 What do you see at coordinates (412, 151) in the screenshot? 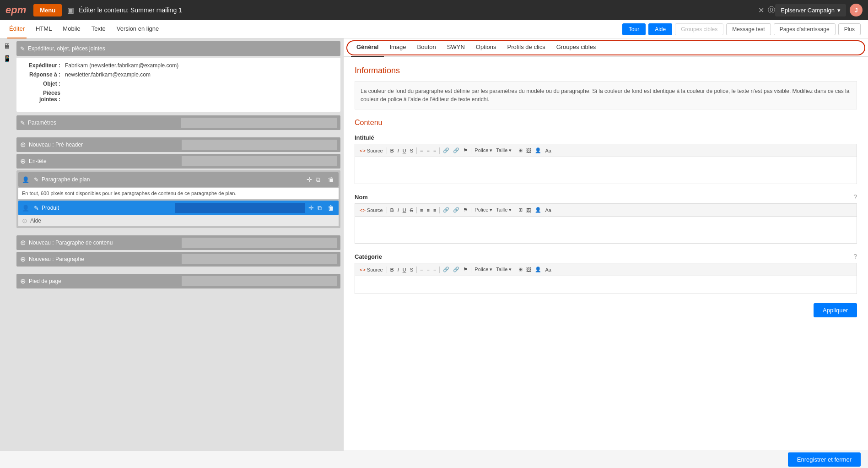
I see `strikethrough-button: S` at bounding box center [412, 151].